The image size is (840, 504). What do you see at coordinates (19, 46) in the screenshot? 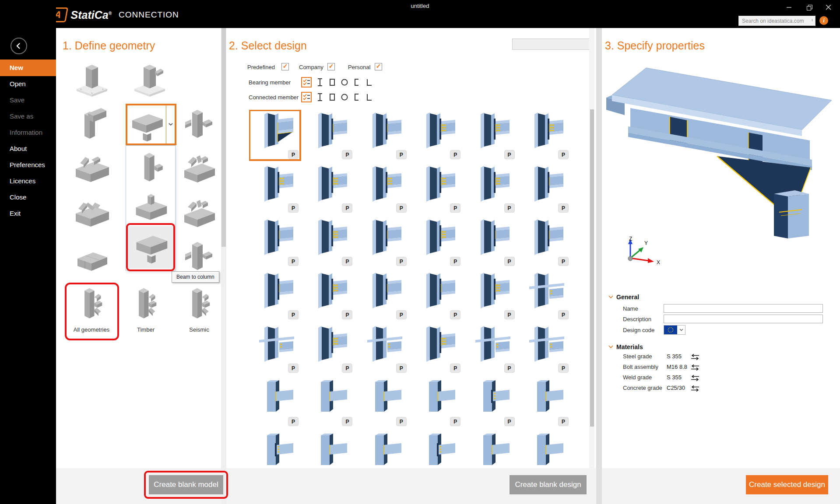
I see `back-button` at bounding box center [19, 46].